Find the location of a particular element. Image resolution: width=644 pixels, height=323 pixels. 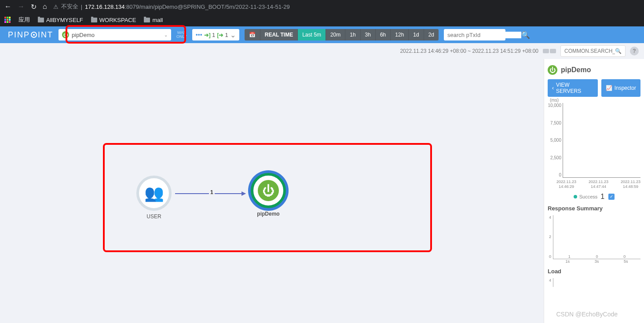

success-checkbox: ✓ is located at coordinates (611, 197).